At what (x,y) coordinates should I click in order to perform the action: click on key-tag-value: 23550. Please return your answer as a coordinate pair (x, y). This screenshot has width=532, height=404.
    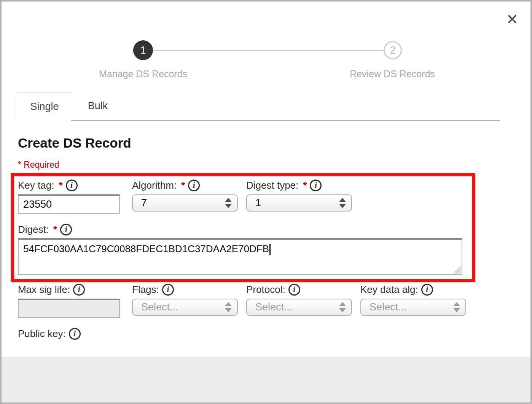
    Looking at the image, I should click on (37, 205).